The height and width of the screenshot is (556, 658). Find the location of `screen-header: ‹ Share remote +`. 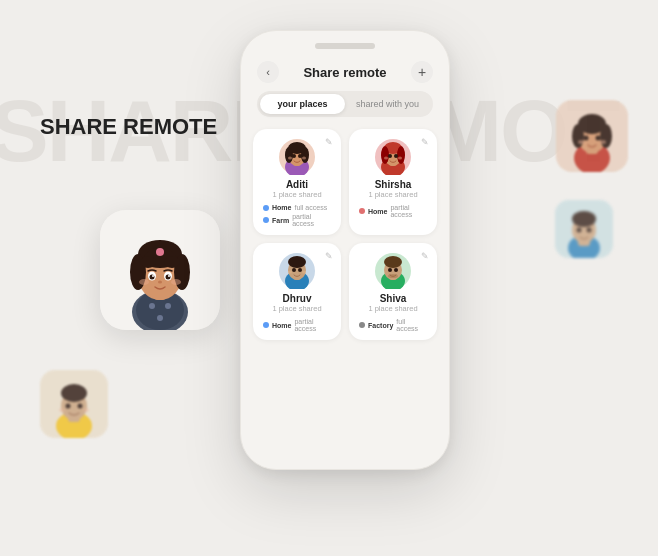

screen-header: ‹ Share remote + is located at coordinates (345, 74).